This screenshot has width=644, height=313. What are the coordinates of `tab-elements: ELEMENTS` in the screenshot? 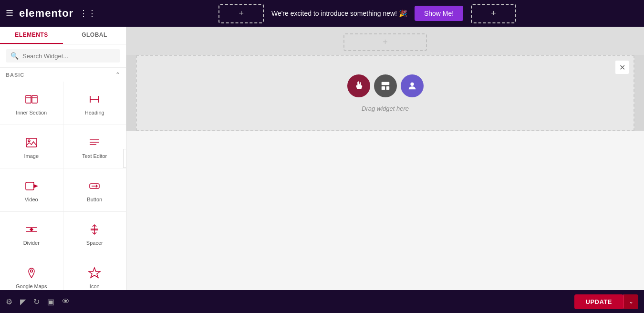 It's located at (31, 35).